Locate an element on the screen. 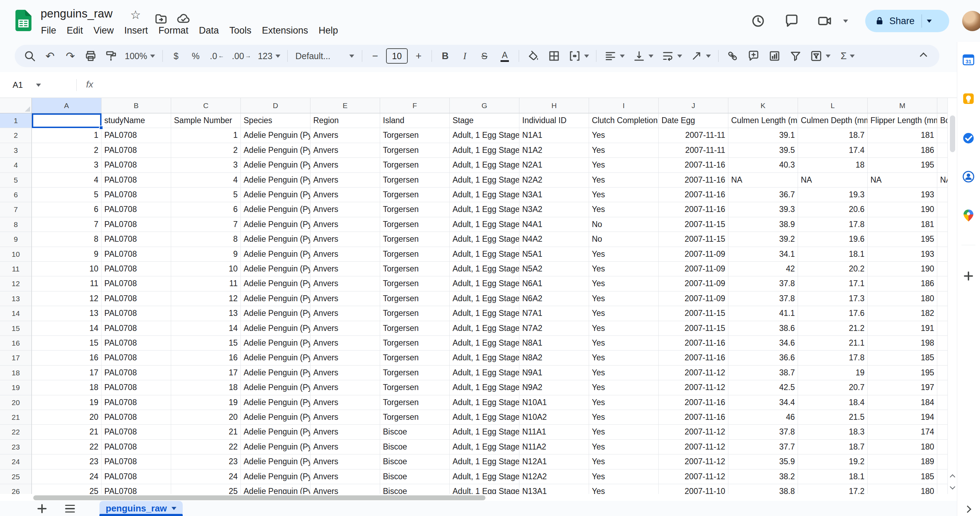 The width and height of the screenshot is (980, 516). paint-format-button is located at coordinates (111, 56).